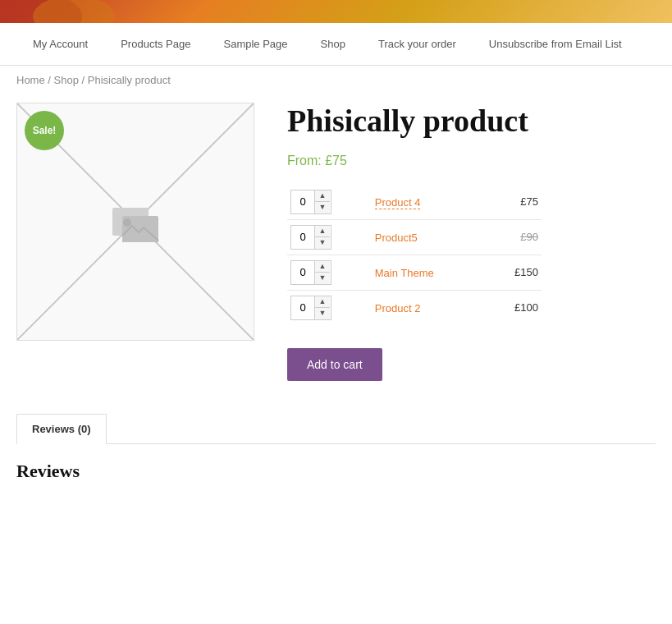 The height and width of the screenshot is (624, 672). Describe the element at coordinates (255, 44) in the screenshot. I see `nav-item-sample-page: Sample Page` at that location.